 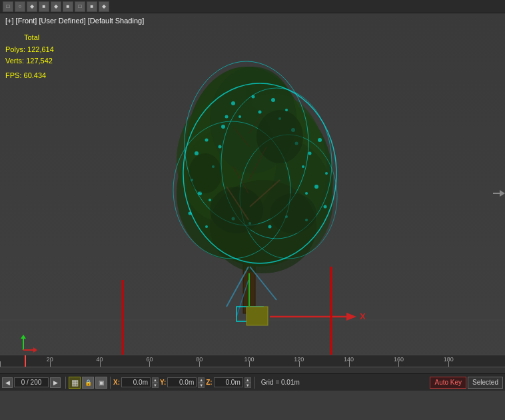 I want to click on x-coord-field: X: ▲ ▼, so click(x=136, y=383).